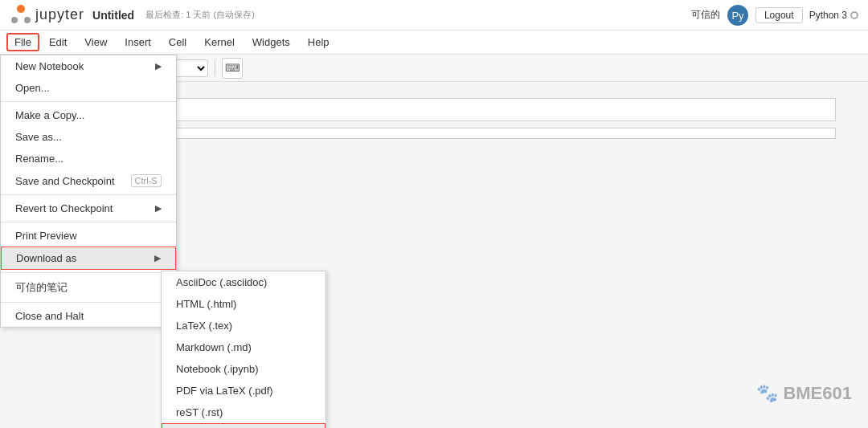 The image size is (868, 428). Describe the element at coordinates (775, 15) in the screenshot. I see `header-right: 可信的 Py Logout Python 3` at that location.